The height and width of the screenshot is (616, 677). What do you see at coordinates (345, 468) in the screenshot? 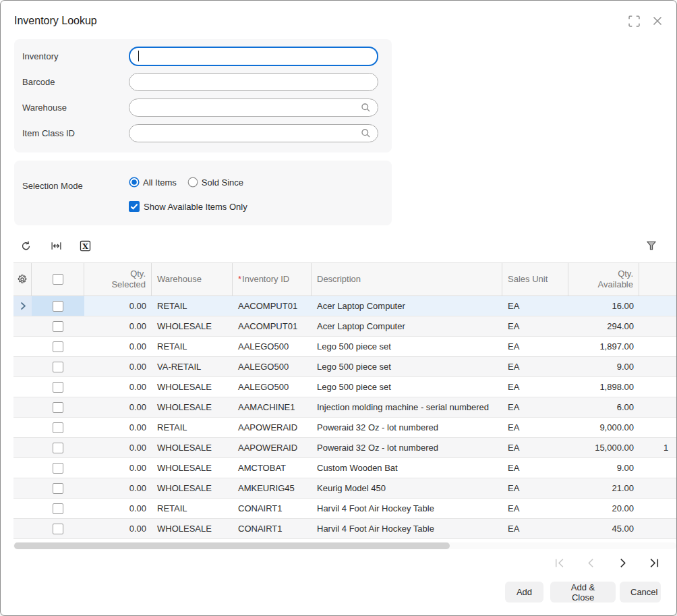
I see `table-row: 0.00WHOLESALEAMCTOBATCustom Wooden BatEA…` at bounding box center [345, 468].